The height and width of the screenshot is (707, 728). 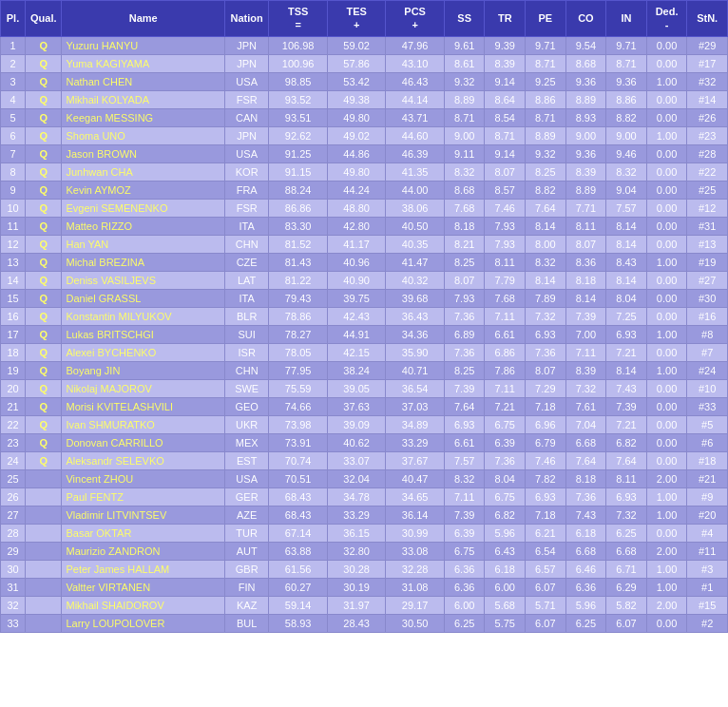 What do you see at coordinates (13, 604) in the screenshot?
I see `cell-pl: 32` at bounding box center [13, 604].